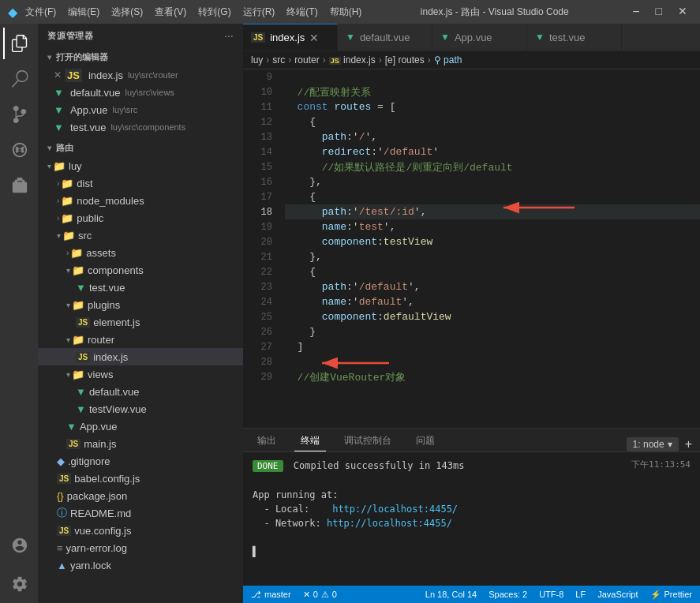  I want to click on code-line-24: name:'default',, so click(492, 302).